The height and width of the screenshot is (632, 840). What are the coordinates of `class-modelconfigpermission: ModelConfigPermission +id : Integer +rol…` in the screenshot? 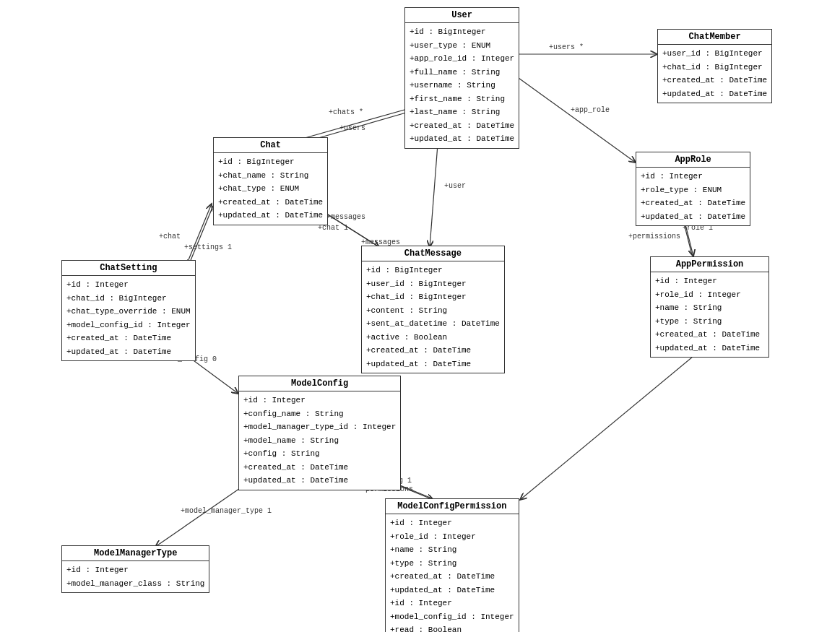 It's located at (452, 565).